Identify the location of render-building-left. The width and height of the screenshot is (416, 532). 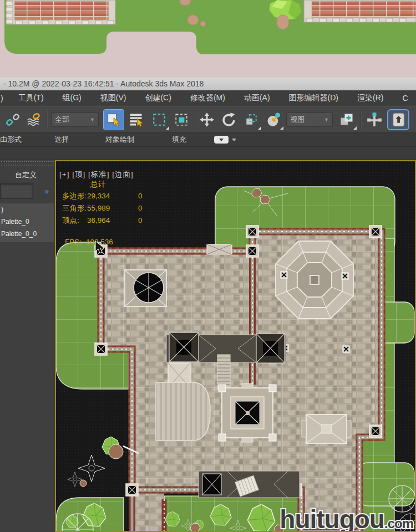
(61, 12).